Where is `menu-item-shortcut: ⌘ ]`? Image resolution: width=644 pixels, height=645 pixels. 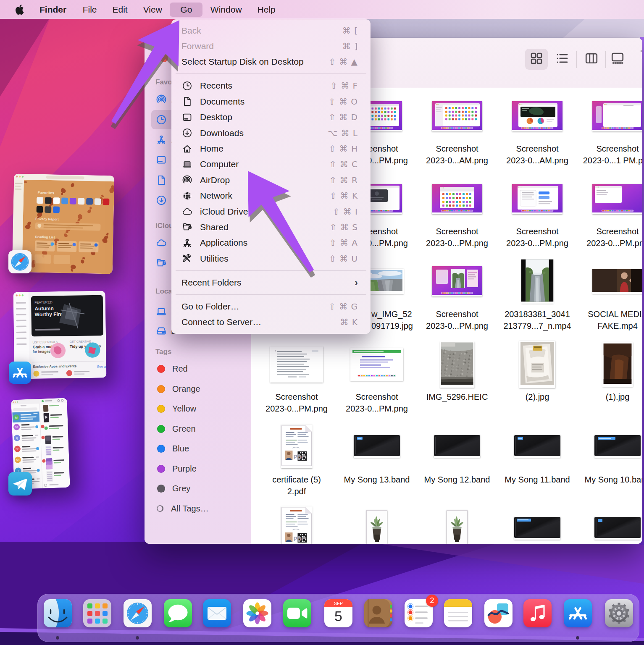 menu-item-shortcut: ⌘ ] is located at coordinates (350, 46).